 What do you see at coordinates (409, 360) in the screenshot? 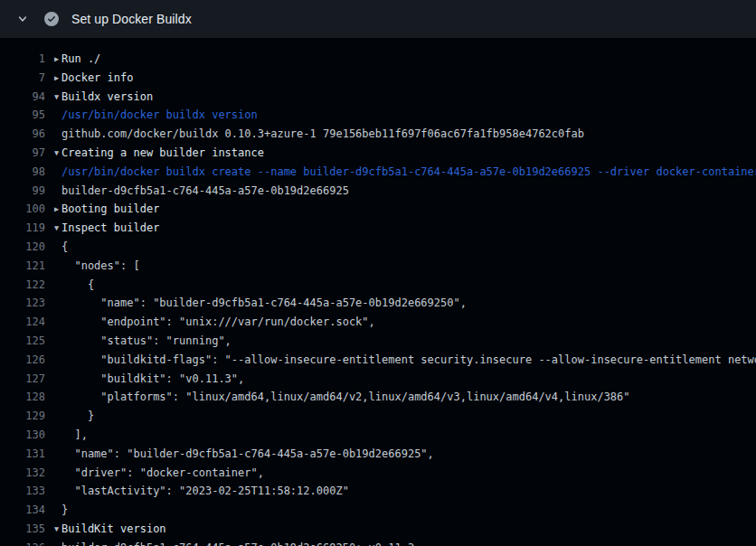
I see `output-text: "buildkitd-flags": "--allow-insecure-ent…` at bounding box center [409, 360].